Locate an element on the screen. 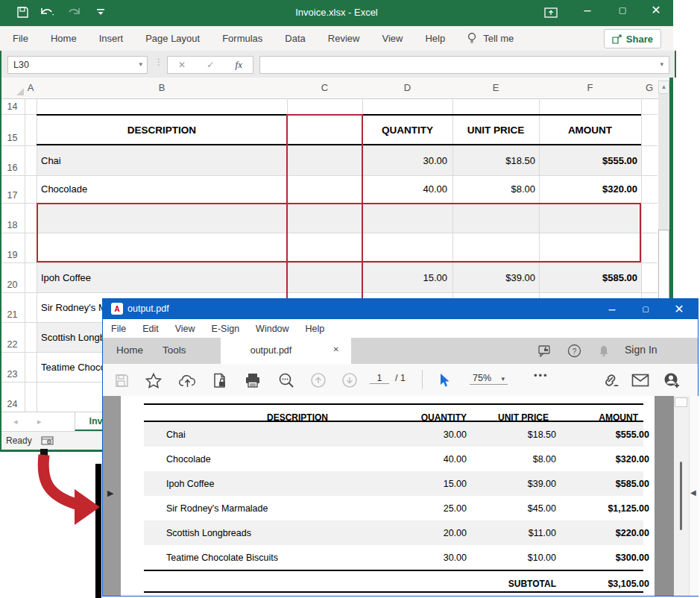  search-icon is located at coordinates (286, 380).